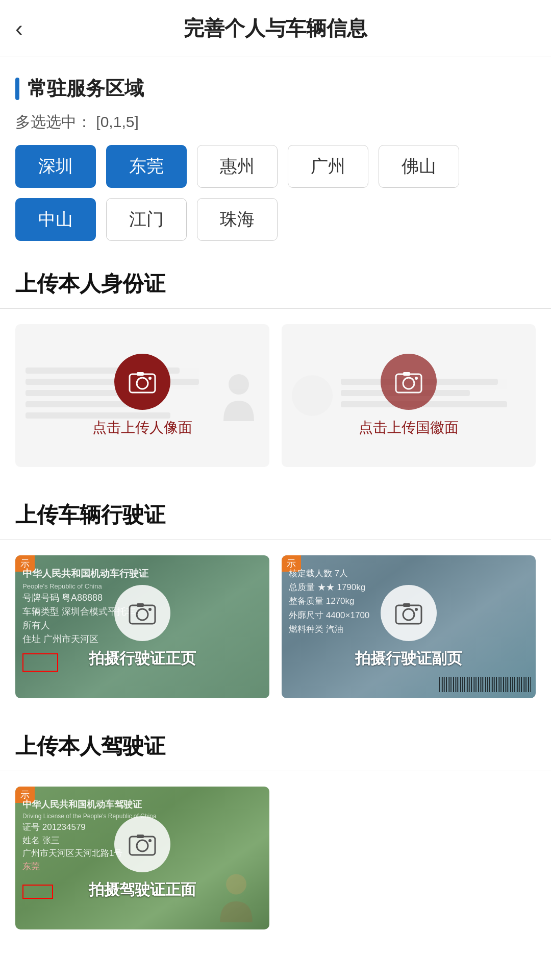  I want to click on vehicle-section-title: 上传车辆行驶证, so click(90, 514).